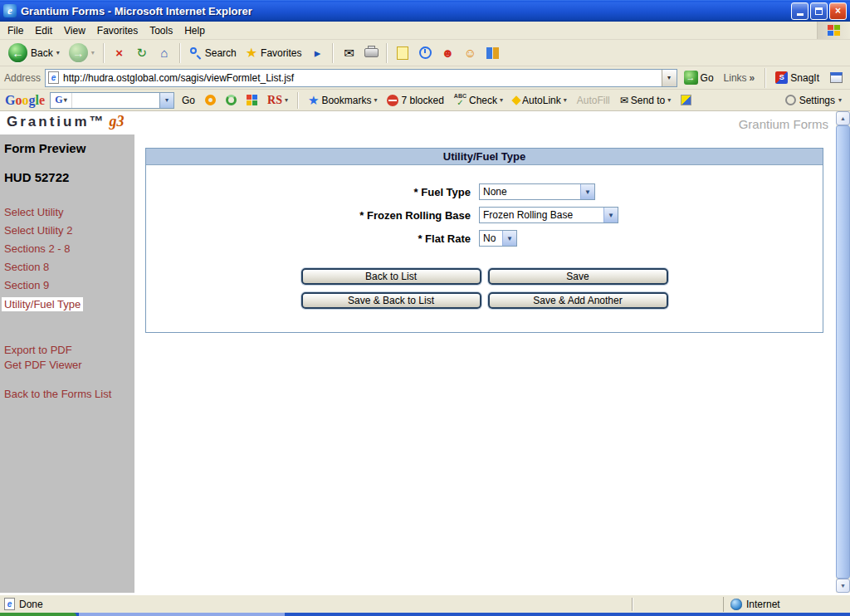 The image size is (850, 616). Describe the element at coordinates (736, 604) in the screenshot. I see `internet-zone-icon` at that location.